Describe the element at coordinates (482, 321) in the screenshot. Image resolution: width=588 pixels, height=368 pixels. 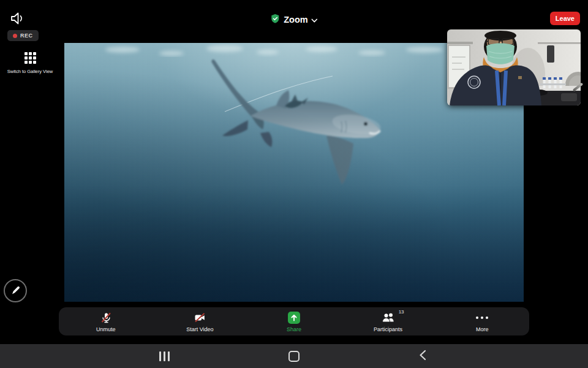
I see `more-button: More` at that location.